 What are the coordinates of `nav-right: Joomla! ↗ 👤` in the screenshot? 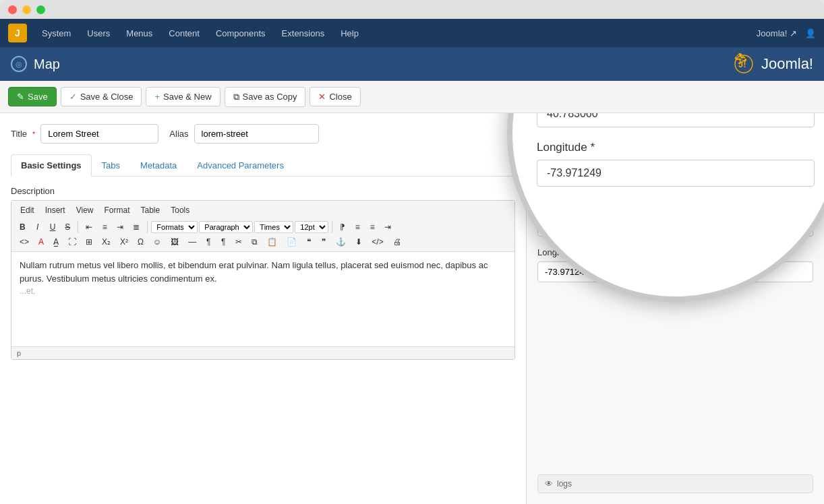 It's located at (786, 34).